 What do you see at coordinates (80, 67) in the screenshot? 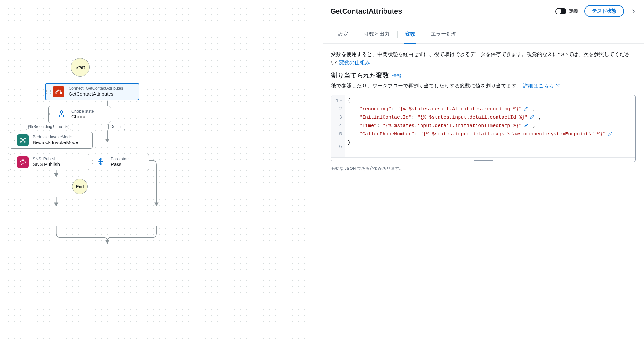
I see `start-node-label: Start` at bounding box center [80, 67].